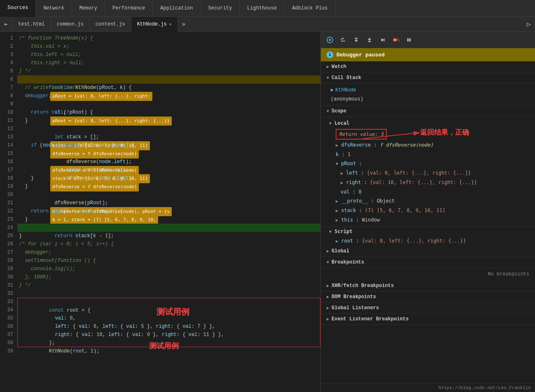  Describe the element at coordinates (428, 320) in the screenshot. I see `event-listeners-header: Event Listener Breakpoints` at that location.